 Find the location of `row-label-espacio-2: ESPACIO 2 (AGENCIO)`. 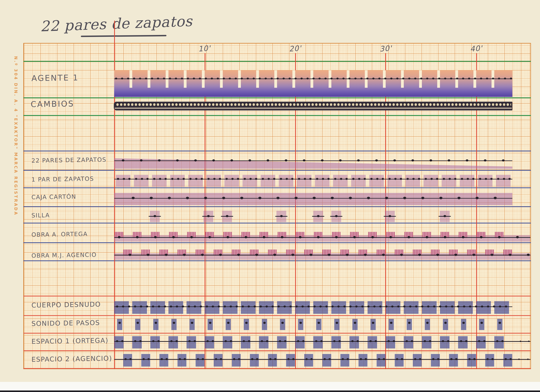

row-label-espacio-2: ESPACIO 2 (AGENCIO) is located at coordinates (72, 359).